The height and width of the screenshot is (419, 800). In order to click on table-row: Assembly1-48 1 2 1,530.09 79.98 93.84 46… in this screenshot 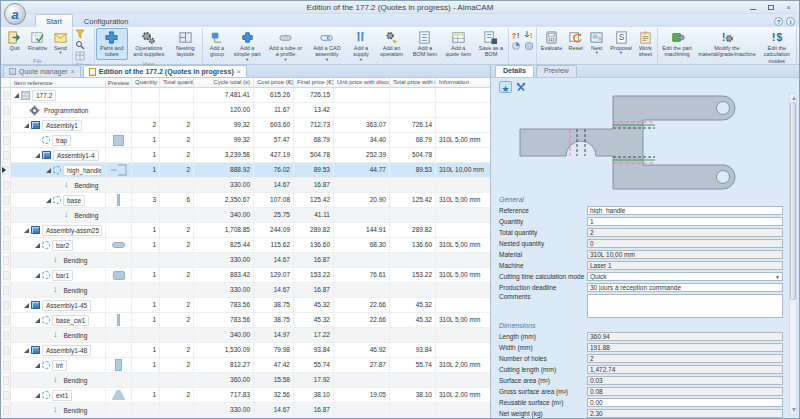, I will do `click(246, 350)`.